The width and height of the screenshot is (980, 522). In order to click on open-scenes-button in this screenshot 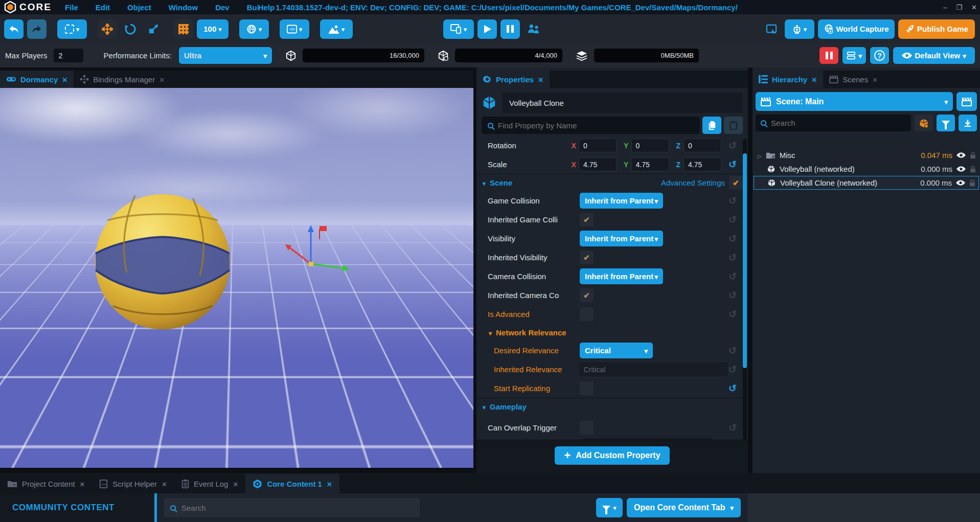, I will do `click(967, 101)`.